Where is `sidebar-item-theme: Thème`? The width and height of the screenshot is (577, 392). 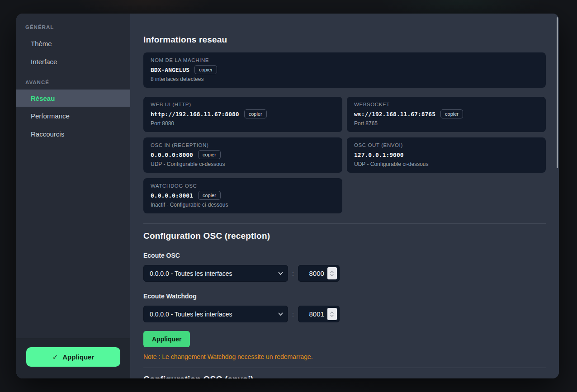
sidebar-item-theme: Thème is located at coordinates (73, 43).